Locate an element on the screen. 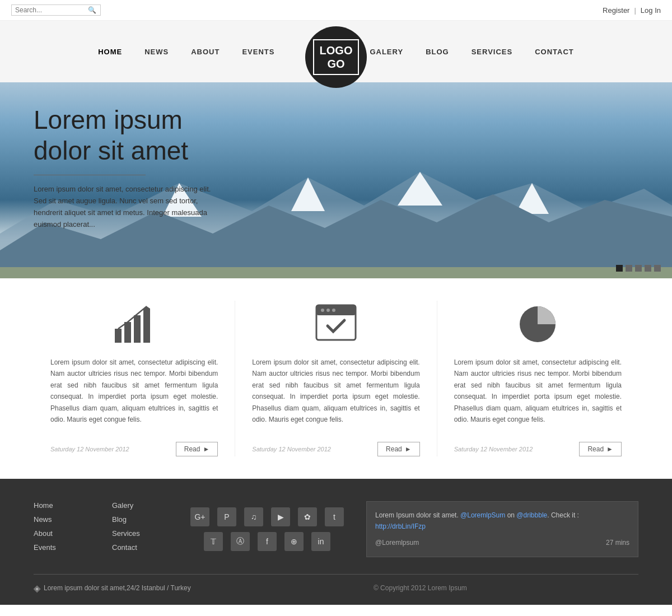  footer-top: Home News About Events Galery Blog Servi… is located at coordinates (336, 529).